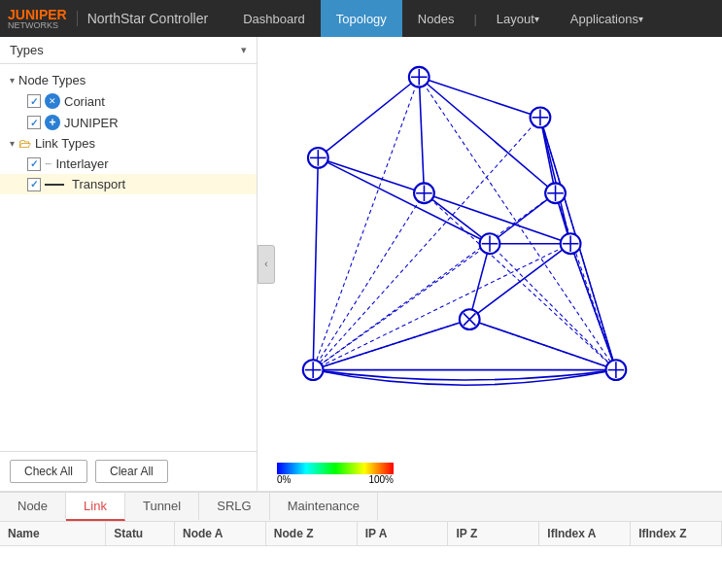  What do you see at coordinates (34, 185) in the screenshot?
I see `transport-checkbox` at bounding box center [34, 185].